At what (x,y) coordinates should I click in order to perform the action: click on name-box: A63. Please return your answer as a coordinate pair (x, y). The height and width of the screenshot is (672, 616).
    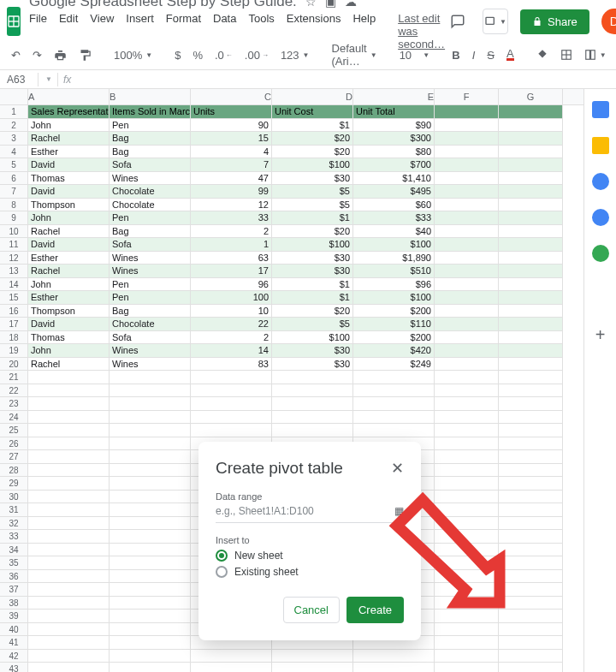
    Looking at the image, I should click on (19, 80).